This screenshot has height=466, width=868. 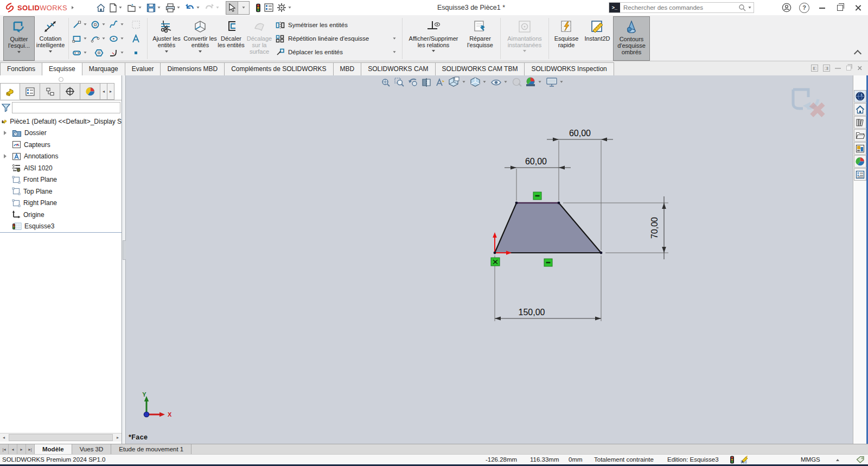 What do you see at coordinates (116, 8) in the screenshot?
I see `new-document-button` at bounding box center [116, 8].